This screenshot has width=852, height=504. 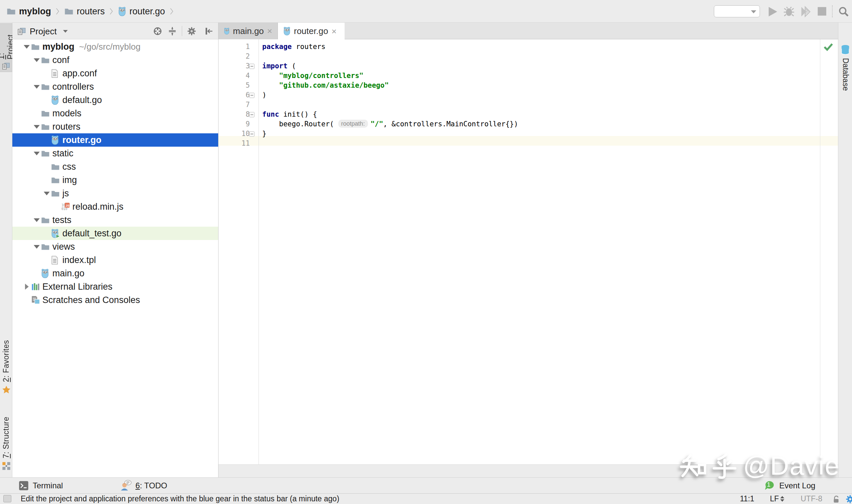 What do you see at coordinates (65, 31) in the screenshot?
I see `chevron-down-icon` at bounding box center [65, 31].